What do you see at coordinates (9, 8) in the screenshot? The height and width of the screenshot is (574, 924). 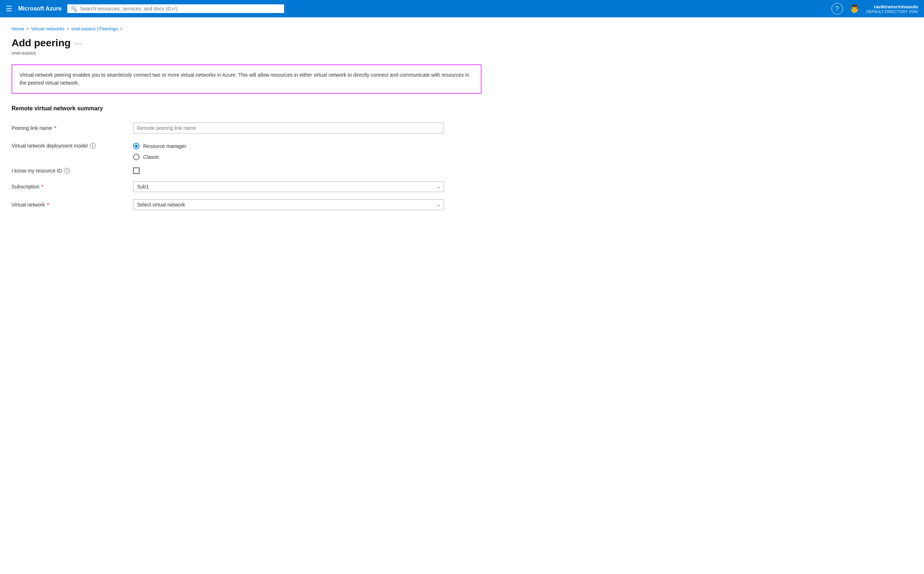 I see `hamburger-icon: ☰` at bounding box center [9, 8].